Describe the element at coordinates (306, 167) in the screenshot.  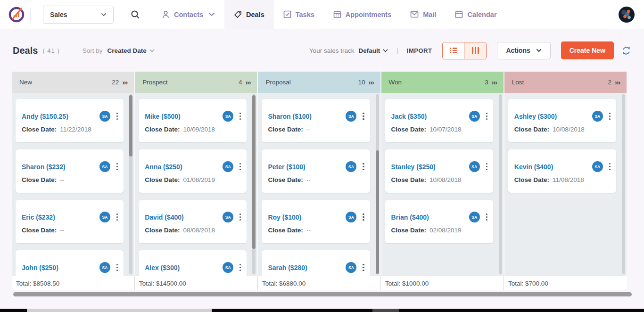
I see `deal-title: Peter ($100)` at that location.